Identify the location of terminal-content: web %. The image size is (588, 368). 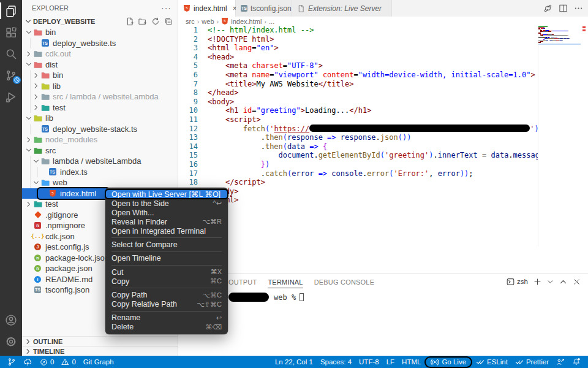
(266, 297).